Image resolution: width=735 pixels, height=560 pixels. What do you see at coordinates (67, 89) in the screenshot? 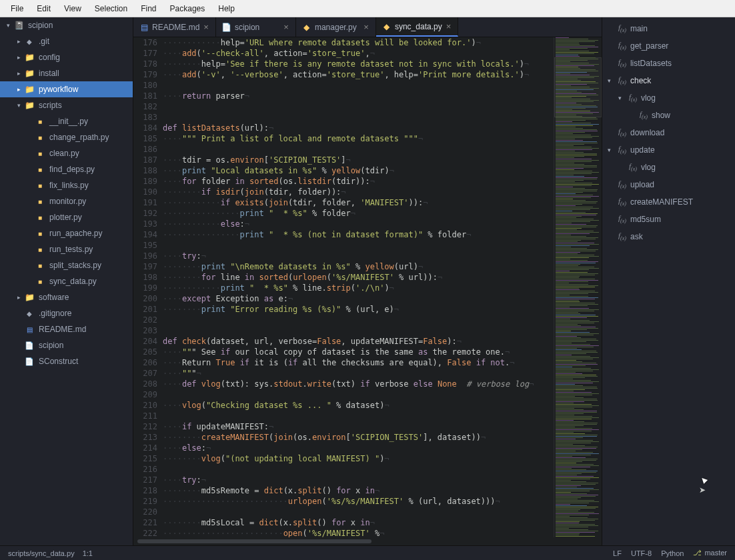
I see `tree-item-pyworkflow: ▸pyworkflow` at bounding box center [67, 89].